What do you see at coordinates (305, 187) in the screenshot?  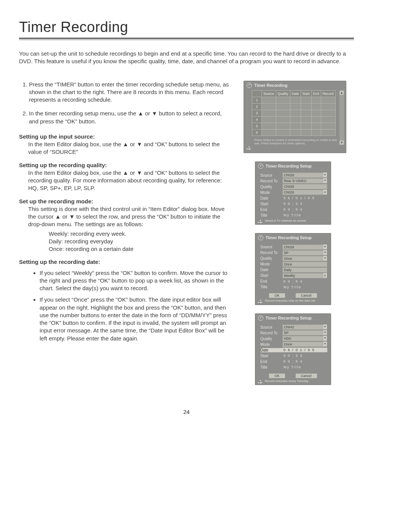 I see `field-quality: Ch028` at bounding box center [305, 187].